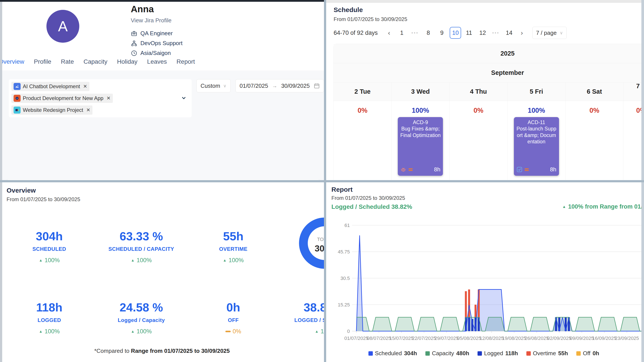  Describe the element at coordinates (469, 33) in the screenshot. I see `page-button-11: 11` at that location.